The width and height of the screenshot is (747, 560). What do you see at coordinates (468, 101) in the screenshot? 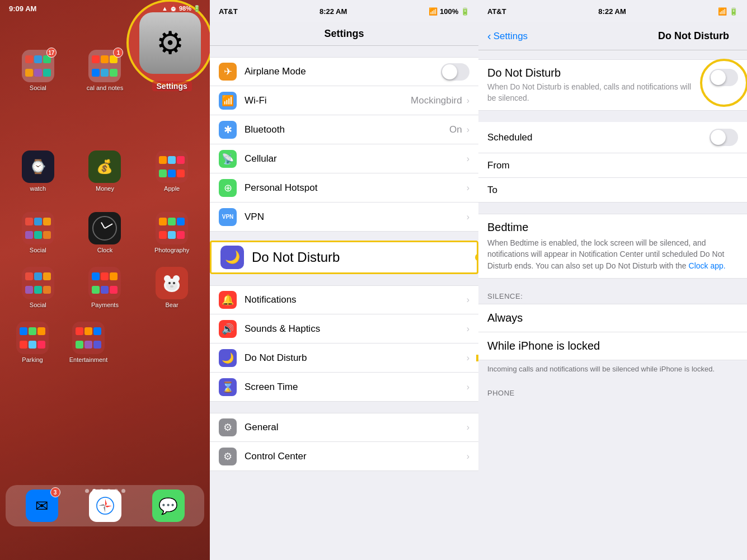
I see `wifi-chevron: ›` at bounding box center [468, 101].